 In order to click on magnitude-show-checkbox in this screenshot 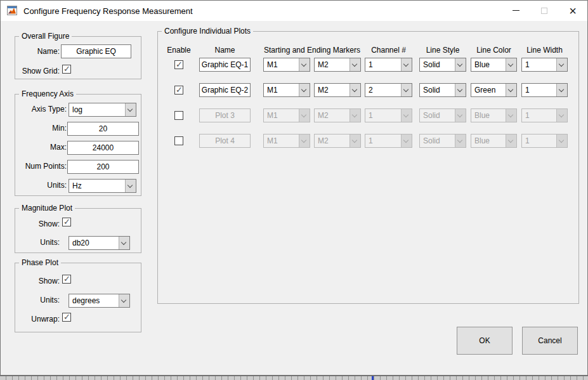, I will do `click(67, 222)`.